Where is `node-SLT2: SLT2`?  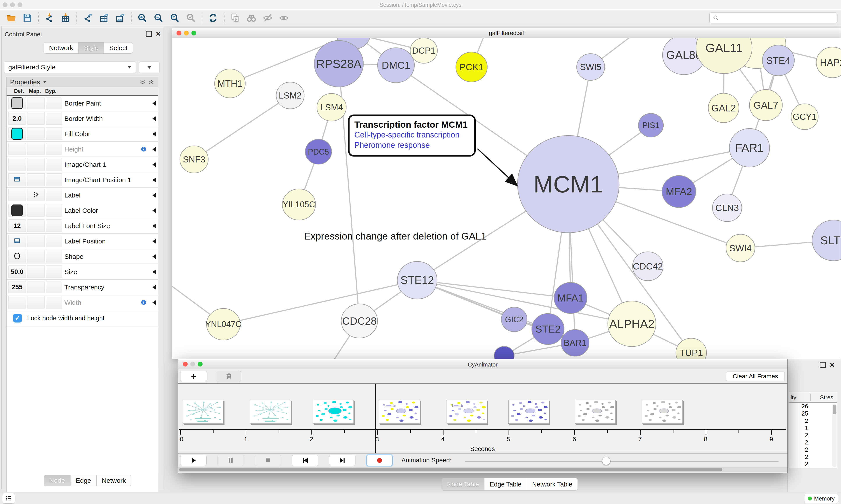
node-SLT2: SLT2 is located at coordinates (826, 240).